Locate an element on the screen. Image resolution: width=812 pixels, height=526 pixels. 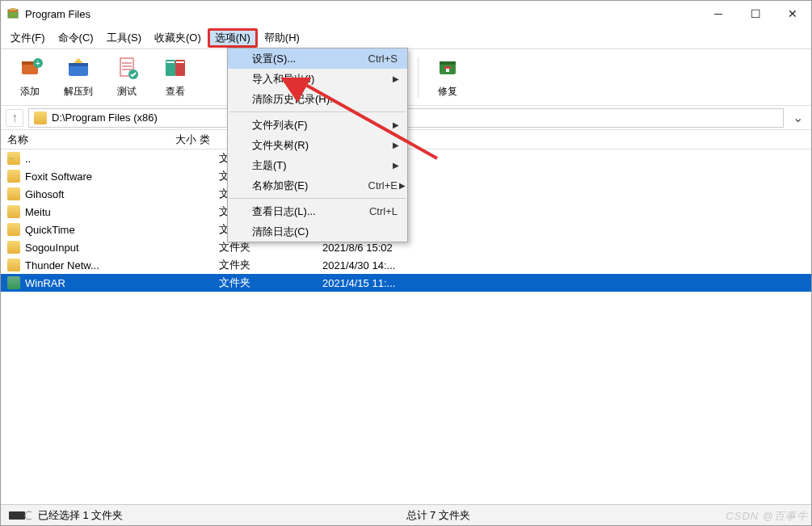
menu-clear-history: 清除历史记录(H)... is located at coordinates (318, 99).